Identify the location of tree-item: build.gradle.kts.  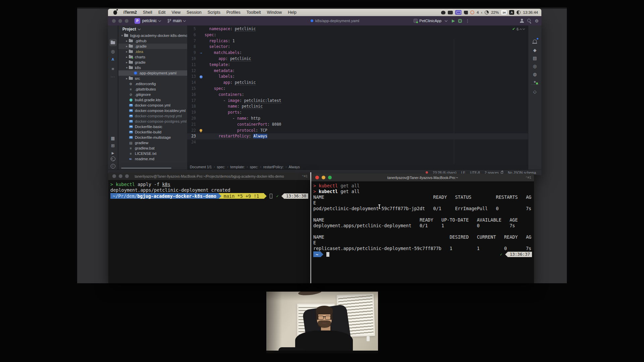
(153, 100).